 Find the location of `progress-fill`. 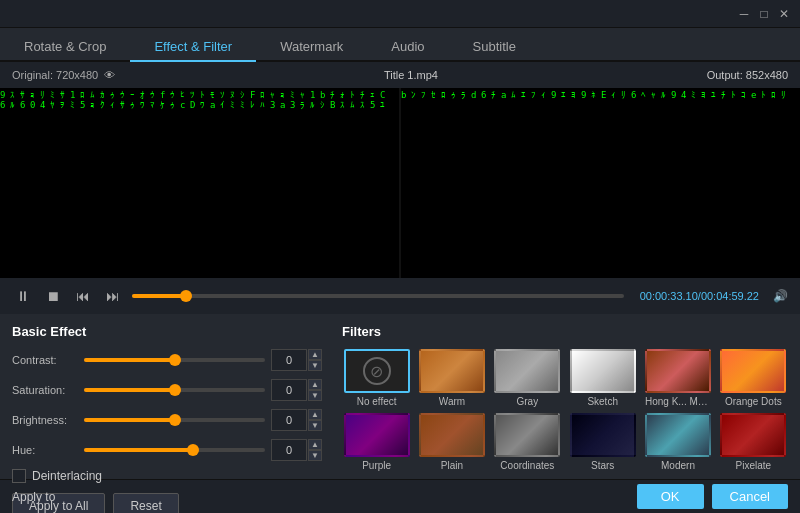

progress-fill is located at coordinates (159, 296).